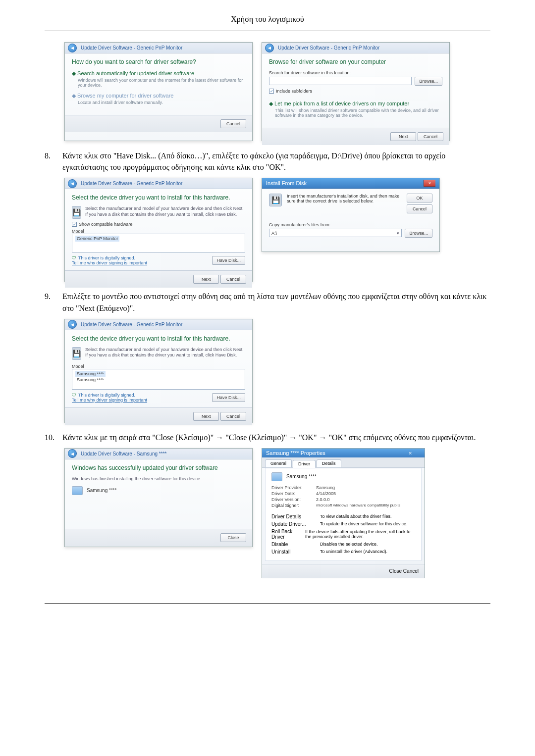  Describe the element at coordinates (159, 468) in the screenshot. I see `heading: Windows has successfully updated your dr…` at that location.